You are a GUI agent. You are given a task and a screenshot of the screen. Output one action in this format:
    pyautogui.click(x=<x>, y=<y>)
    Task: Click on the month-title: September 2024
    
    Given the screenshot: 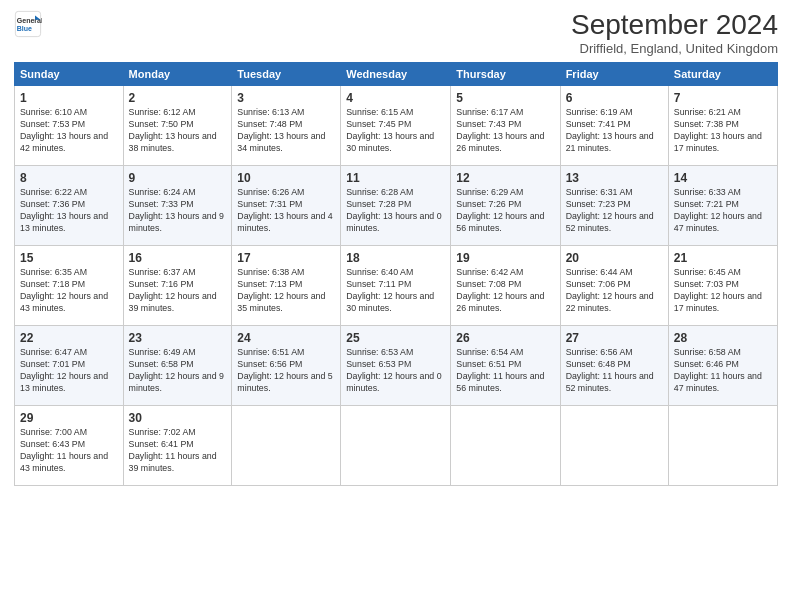 What is the action you would take?
    pyautogui.click(x=674, y=26)
    